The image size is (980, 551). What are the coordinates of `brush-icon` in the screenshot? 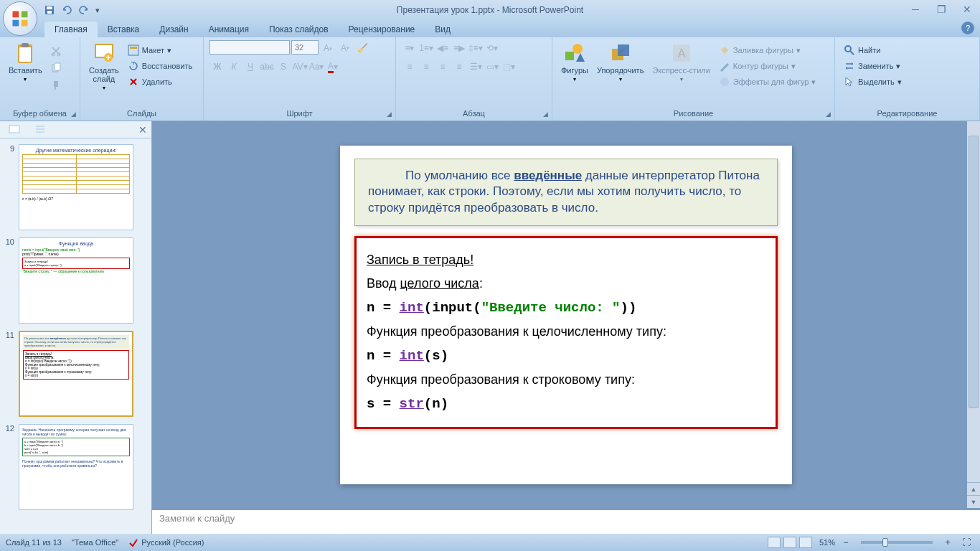 It's located at (56, 85).